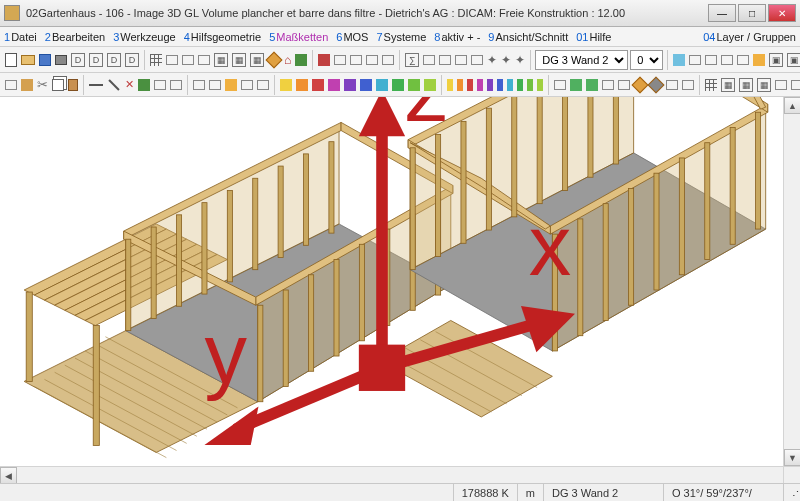 This screenshot has width=800, height=501. What do you see at coordinates (412, 60) in the screenshot?
I see `calc-button: ∑` at bounding box center [412, 60].